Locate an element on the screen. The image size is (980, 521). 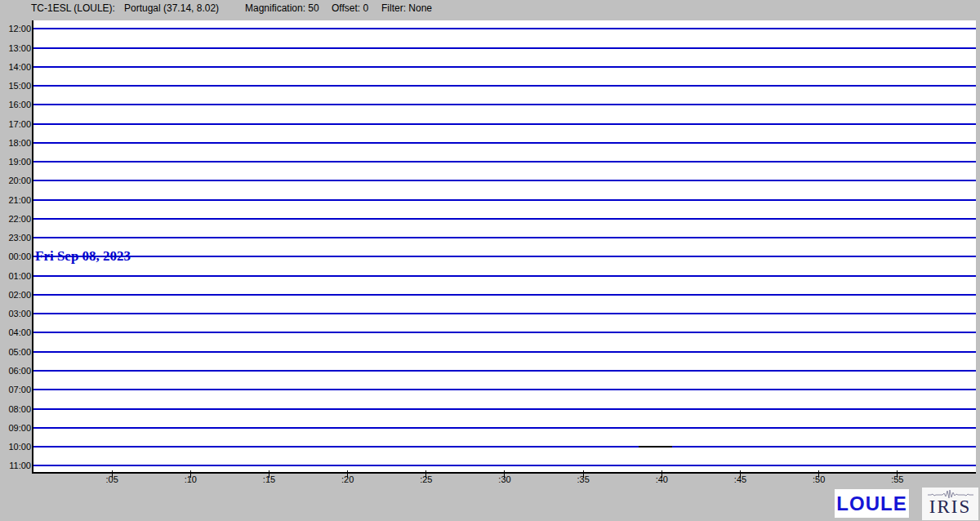
hour-label: 12:00 is located at coordinates (16, 29).